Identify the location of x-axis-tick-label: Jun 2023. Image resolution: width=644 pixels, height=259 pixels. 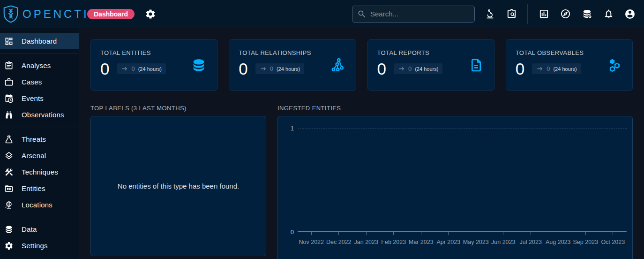
(503, 239).